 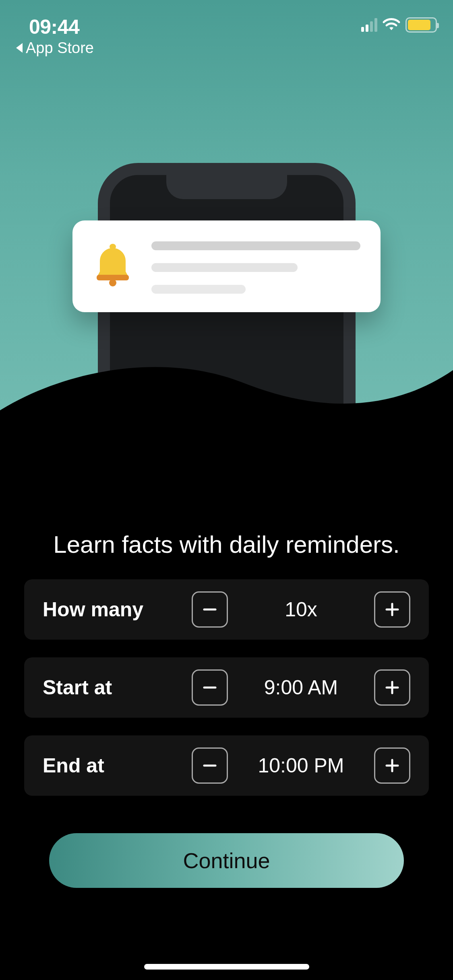 I want to click on back-label: App Store, so click(x=60, y=48).